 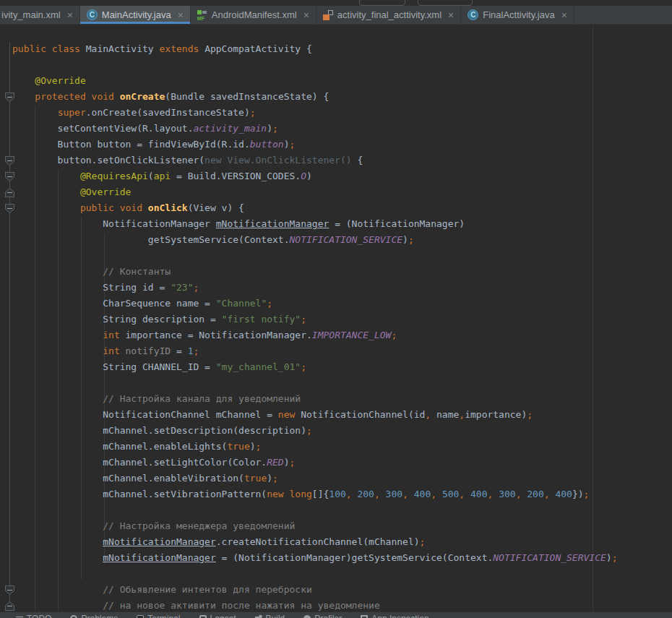 I want to click on code-line: mChannel.setDescription(description);, so click(x=162, y=431).